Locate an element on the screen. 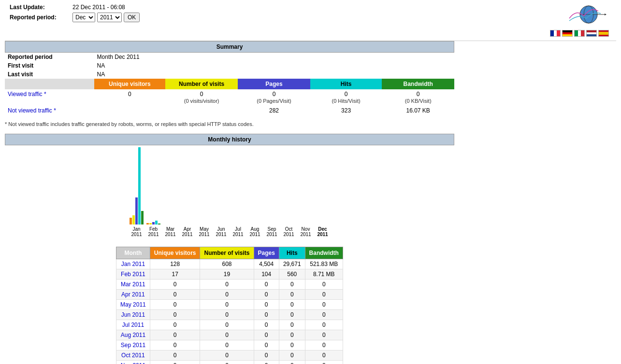 This screenshot has height=364, width=621. month-label: Feb2011 is located at coordinates (153, 232).